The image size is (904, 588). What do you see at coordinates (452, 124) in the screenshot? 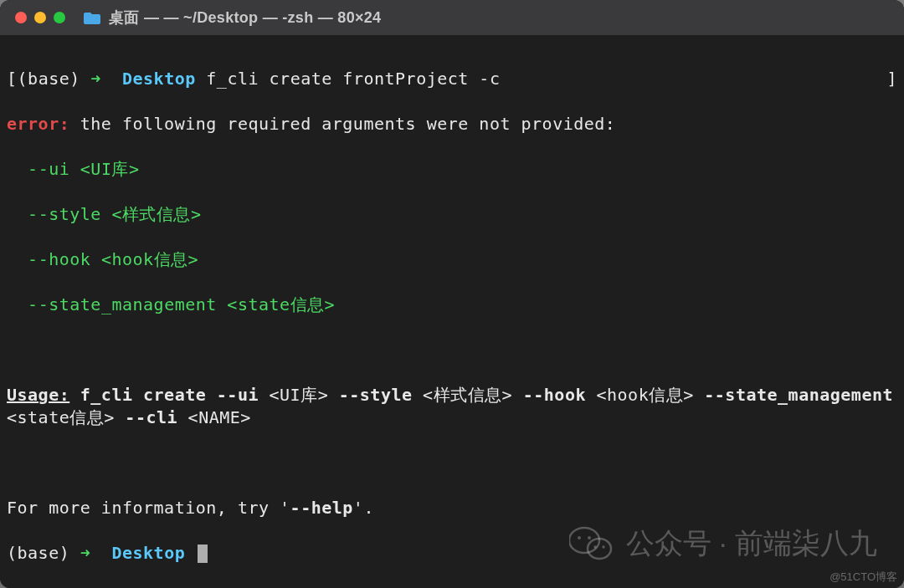
I see `error-line: error: the following required arguments …` at bounding box center [452, 124].